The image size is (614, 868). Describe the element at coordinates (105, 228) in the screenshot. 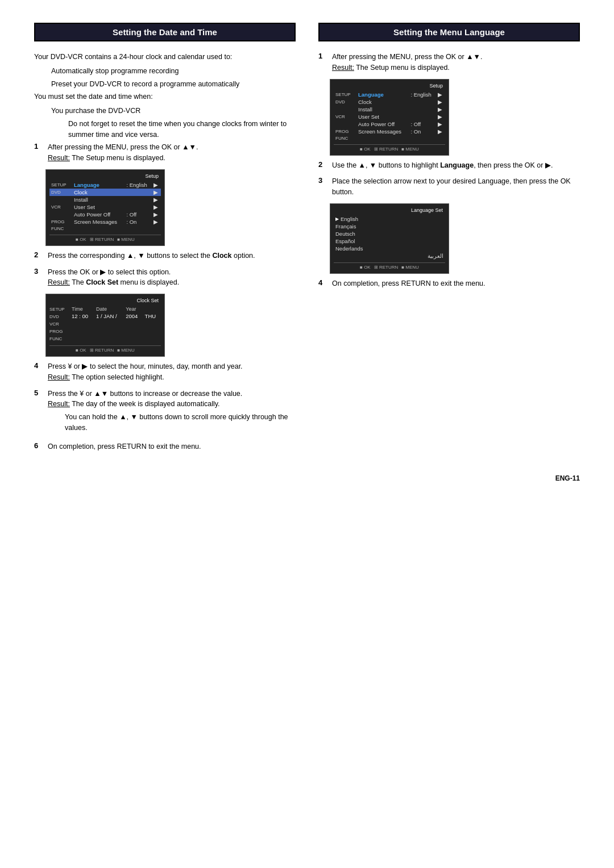

I see `table-row: FUNC` at that location.